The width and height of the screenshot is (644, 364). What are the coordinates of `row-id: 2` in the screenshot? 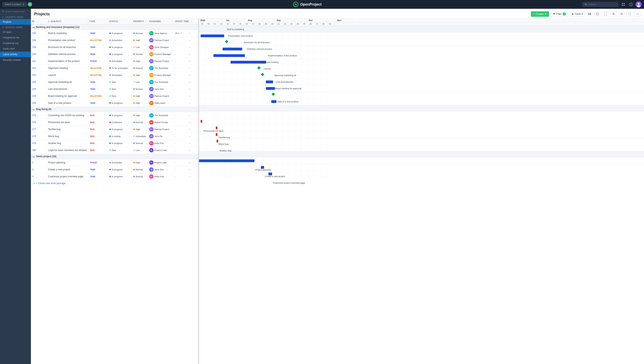 It's located at (39, 162).